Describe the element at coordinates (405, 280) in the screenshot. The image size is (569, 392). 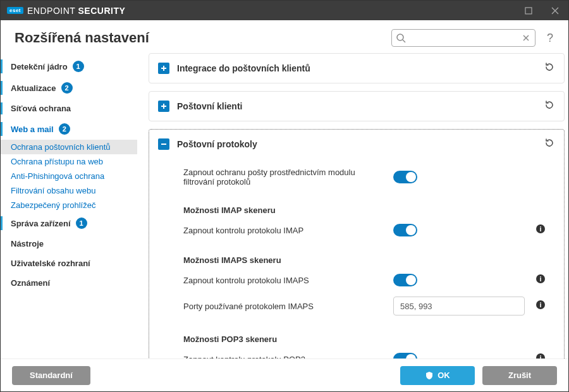
I see `toggle-imaps` at that location.